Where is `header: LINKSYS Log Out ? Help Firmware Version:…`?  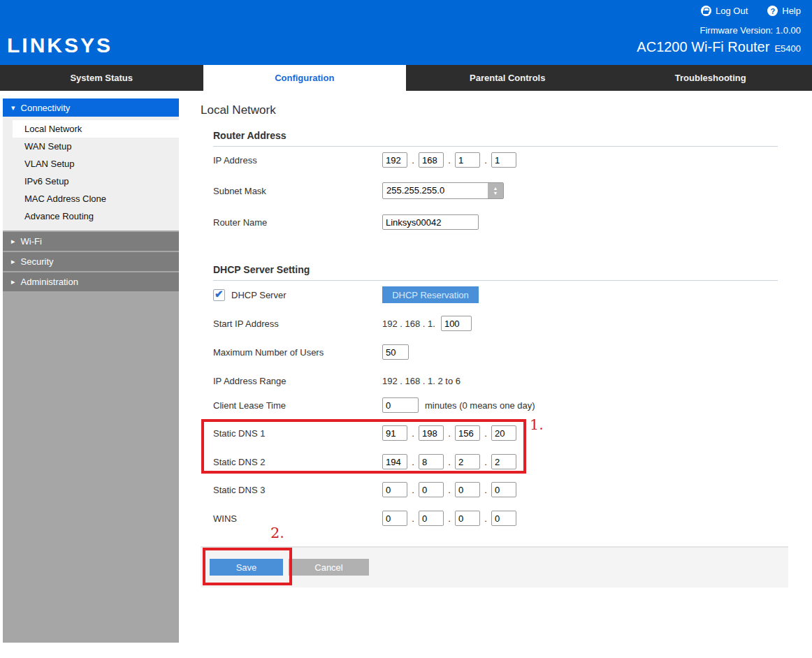 header: LINKSYS Log Out ? Help Firmware Version:… is located at coordinates (406, 32).